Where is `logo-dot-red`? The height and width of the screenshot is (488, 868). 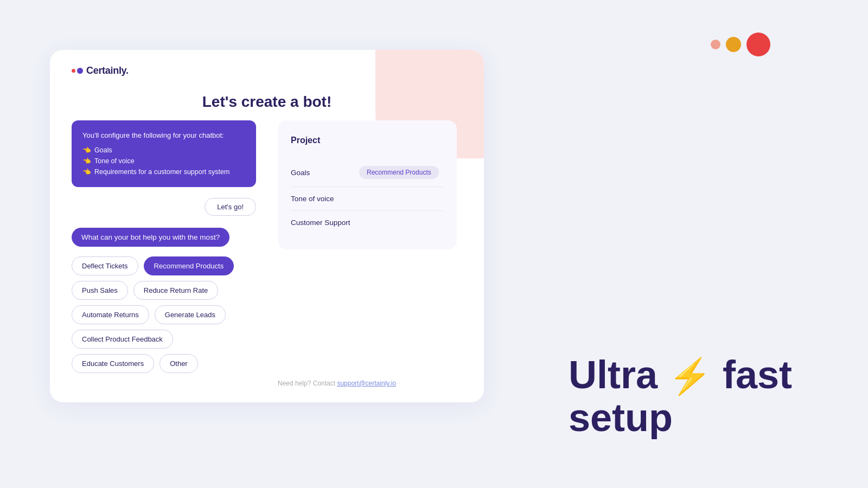 logo-dot-red is located at coordinates (74, 70).